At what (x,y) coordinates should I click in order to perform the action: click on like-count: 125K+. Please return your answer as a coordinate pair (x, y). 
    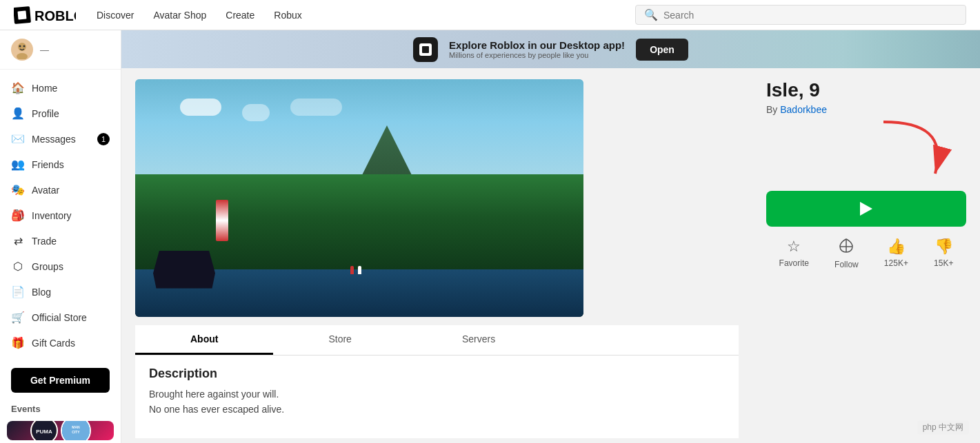
    Looking at the image, I should click on (897, 263).